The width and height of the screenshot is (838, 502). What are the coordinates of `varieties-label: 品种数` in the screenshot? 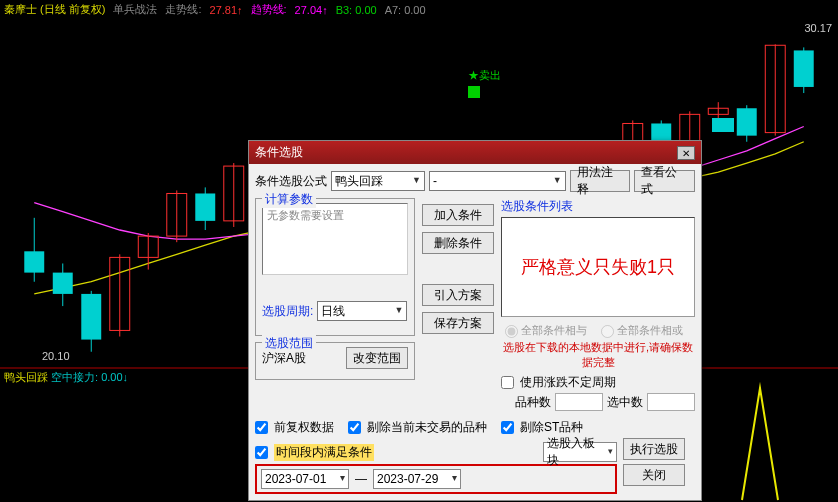 It's located at (533, 402).